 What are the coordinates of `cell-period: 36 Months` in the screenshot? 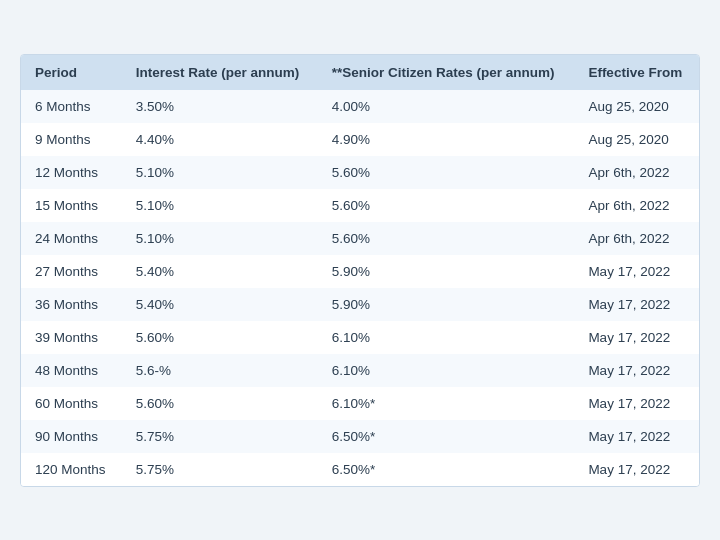 It's located at (72, 304).